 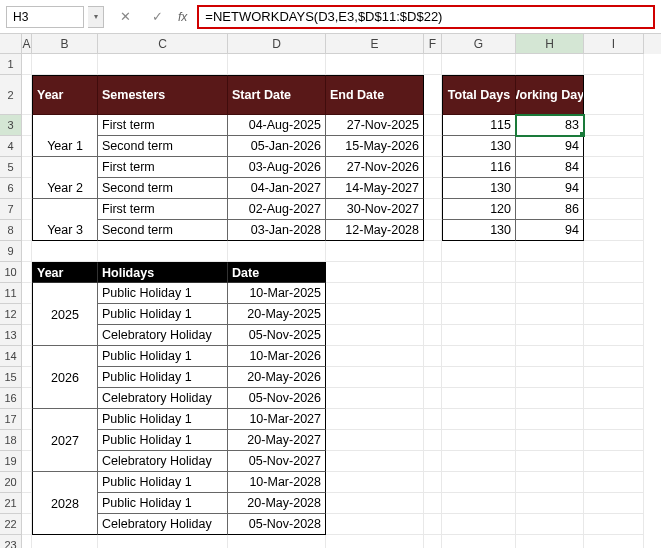 What do you see at coordinates (375, 64) in the screenshot?
I see `cell-E1` at bounding box center [375, 64].